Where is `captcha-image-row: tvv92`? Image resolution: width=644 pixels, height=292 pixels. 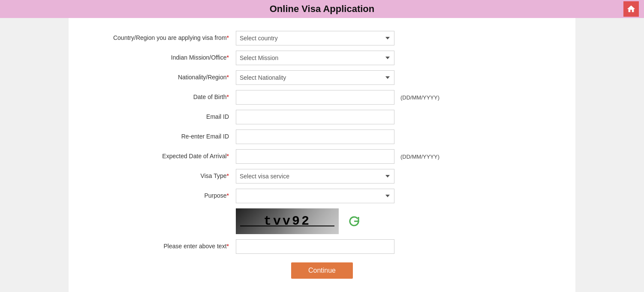
captcha-image-row: tvv92 is located at coordinates (322, 221).